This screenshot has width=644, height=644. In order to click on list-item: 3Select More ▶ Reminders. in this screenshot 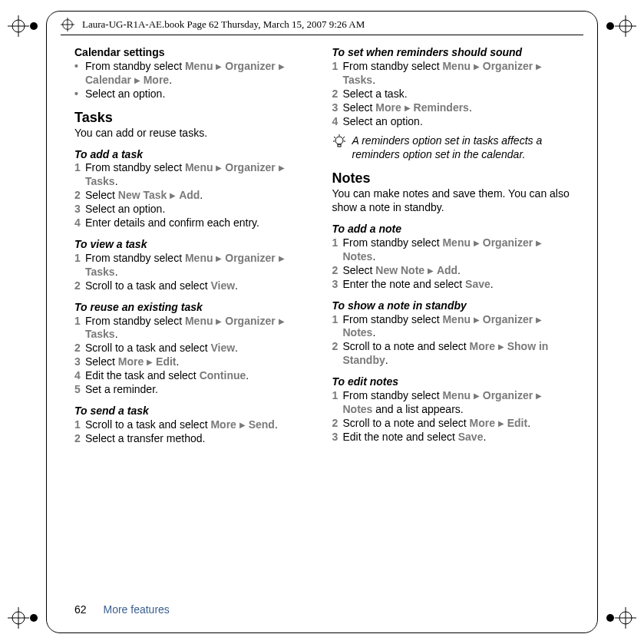, I will do `click(451, 108)`.